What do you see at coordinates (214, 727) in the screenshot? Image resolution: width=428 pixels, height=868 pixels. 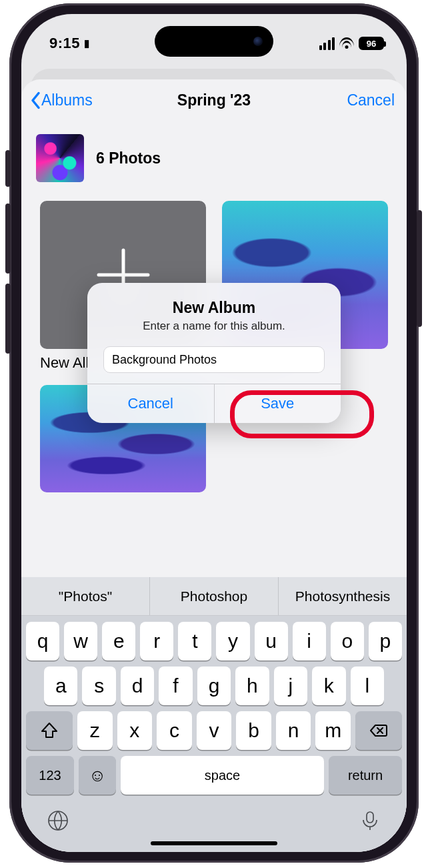 I see `key-row-3: z x c v b n m` at bounding box center [214, 727].